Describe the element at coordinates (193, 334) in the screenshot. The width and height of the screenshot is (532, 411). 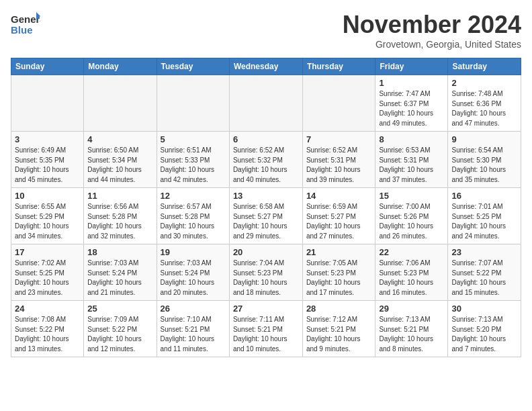
I see `day-info: Sunrise: 7:10 AM Sunset: 5:21 PM Dayligh…` at that location.